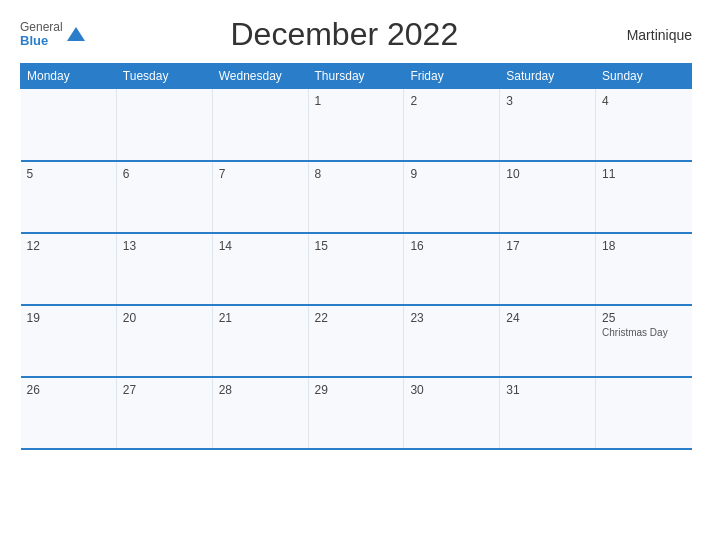  Describe the element at coordinates (260, 413) in the screenshot. I see `day-cell: 28` at that location.